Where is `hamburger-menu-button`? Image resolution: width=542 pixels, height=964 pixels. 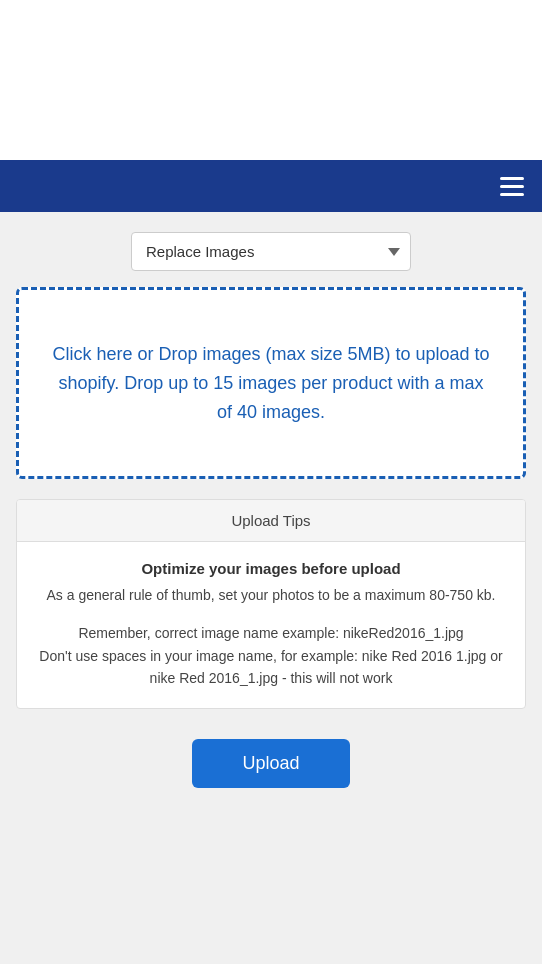
hamburger-menu-button is located at coordinates (512, 186).